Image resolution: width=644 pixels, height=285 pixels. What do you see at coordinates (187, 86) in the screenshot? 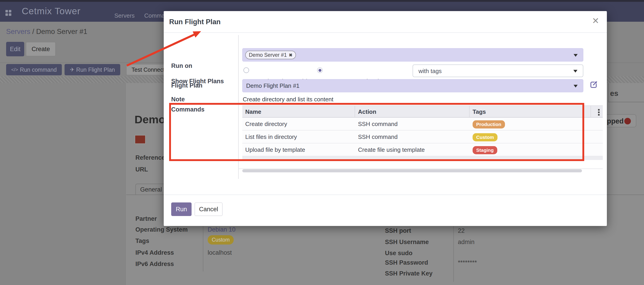
I see `label-flight-plan: Flight Plan` at bounding box center [187, 86].